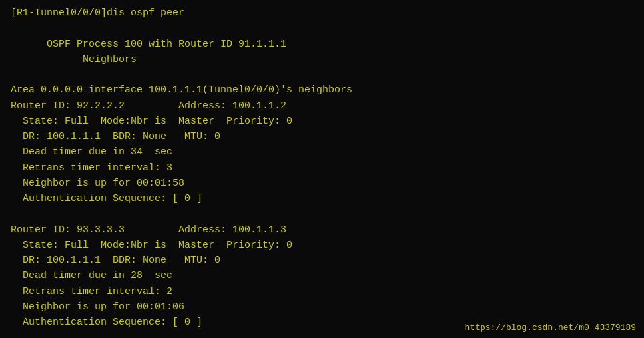  What do you see at coordinates (322, 168) in the screenshot?
I see `router1-retrans: Retrans timer interval: 3` at bounding box center [322, 168].